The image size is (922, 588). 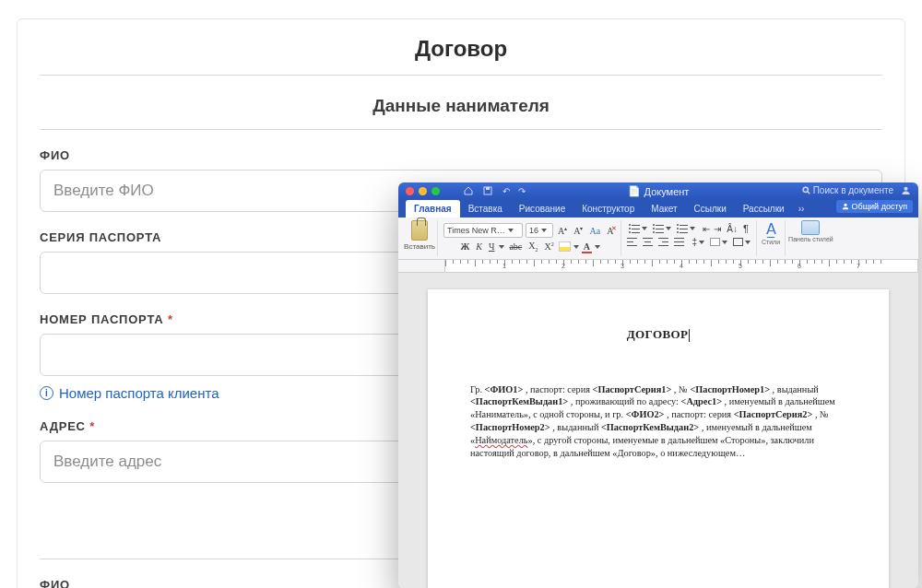 I want to click on label-address-text: АДРЕС, so click(x=63, y=426).